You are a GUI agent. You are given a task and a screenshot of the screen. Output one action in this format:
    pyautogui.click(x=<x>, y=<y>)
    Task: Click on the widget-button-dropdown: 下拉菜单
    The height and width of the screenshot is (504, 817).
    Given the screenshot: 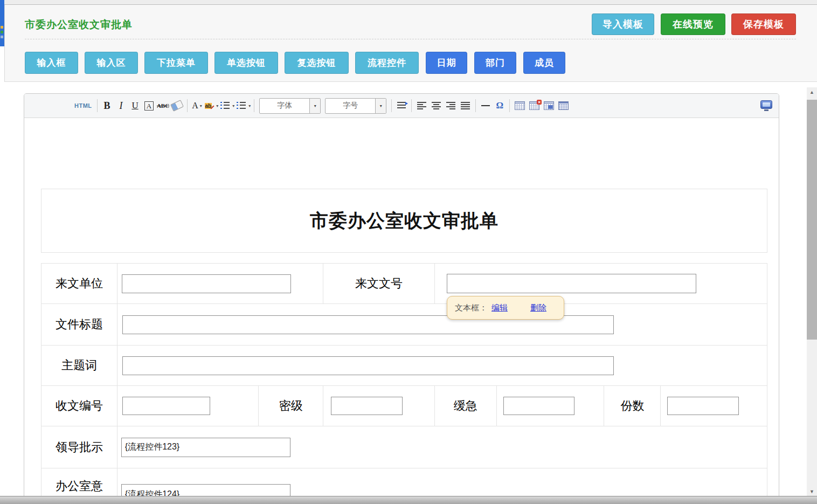 What is the action you would take?
    pyautogui.click(x=176, y=63)
    